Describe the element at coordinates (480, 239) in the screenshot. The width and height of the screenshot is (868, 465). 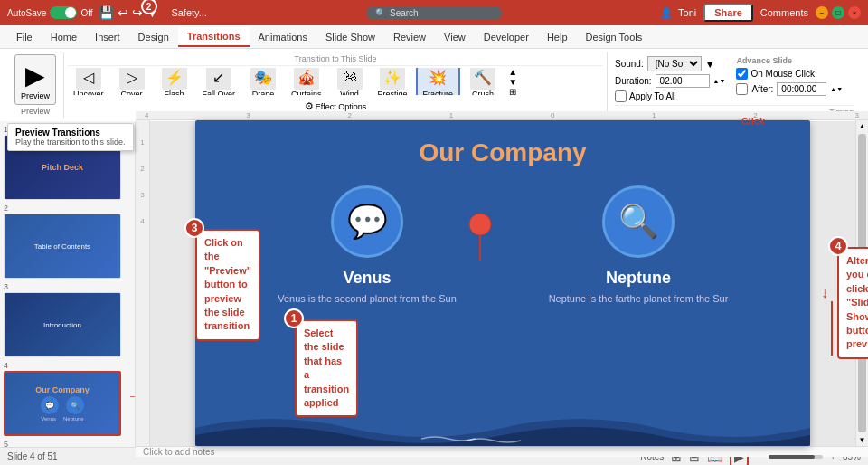
I see `pin-decoration` at that location.